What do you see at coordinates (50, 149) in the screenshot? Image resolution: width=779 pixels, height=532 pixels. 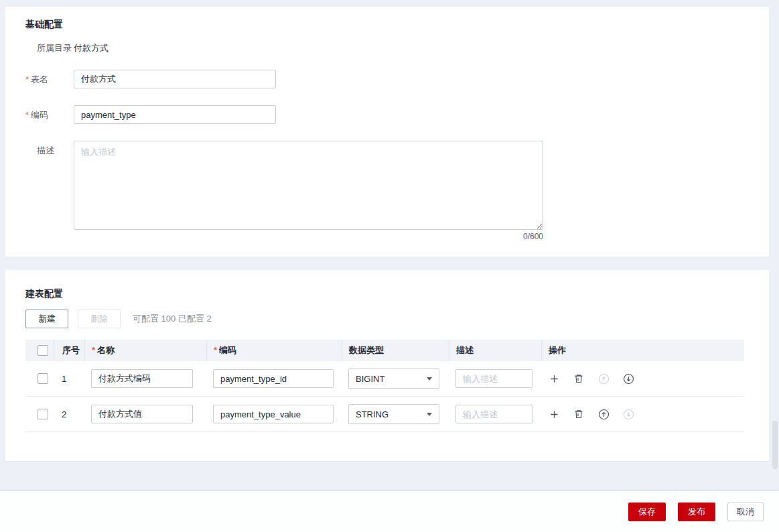 I see `description-label: 描述` at bounding box center [50, 149].